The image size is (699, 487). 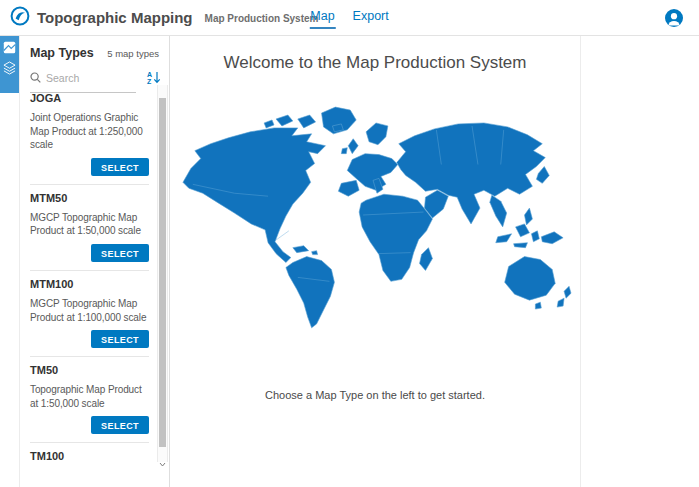 I want to click on brand: Topographic Mapping Map Production Syste…, so click(x=164, y=18).